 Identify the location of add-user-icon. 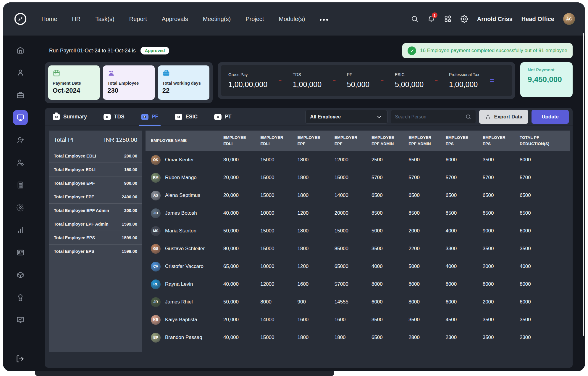
(20, 140).